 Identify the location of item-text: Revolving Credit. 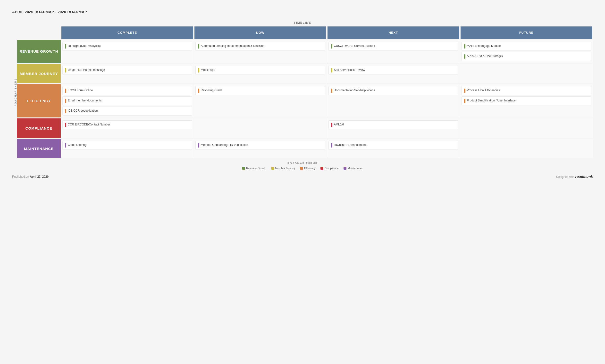
(211, 90).